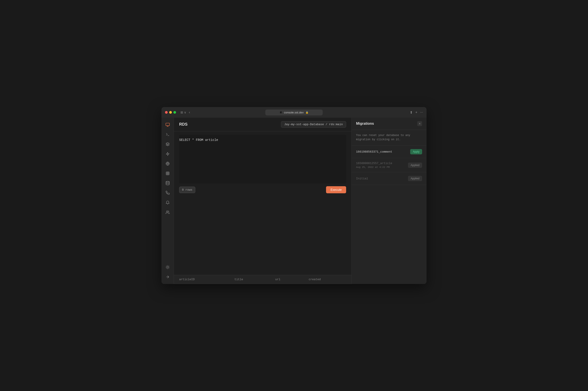  Describe the element at coordinates (281, 112) in the screenshot. I see `site-icon: 🖥` at that location.